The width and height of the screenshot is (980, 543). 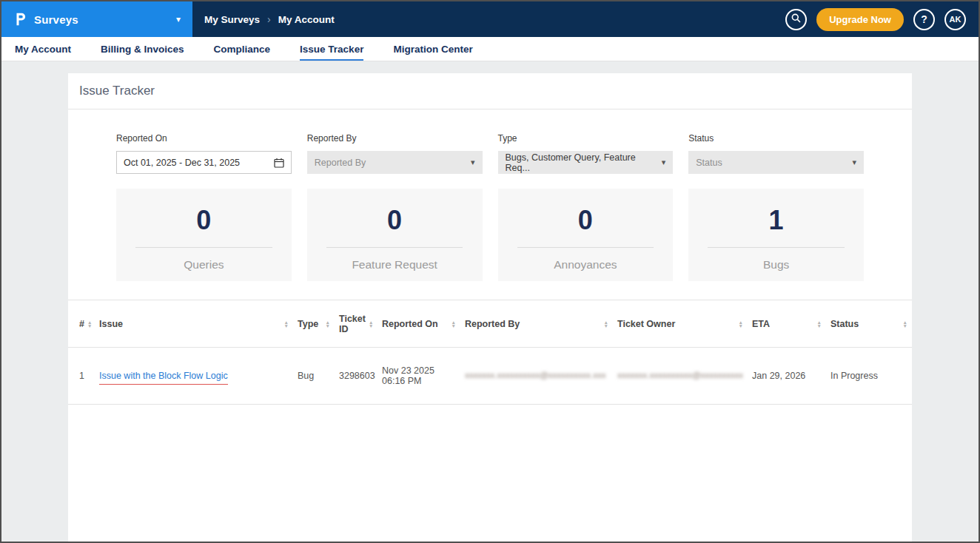 I want to click on filter-label-status: Status, so click(x=776, y=138).